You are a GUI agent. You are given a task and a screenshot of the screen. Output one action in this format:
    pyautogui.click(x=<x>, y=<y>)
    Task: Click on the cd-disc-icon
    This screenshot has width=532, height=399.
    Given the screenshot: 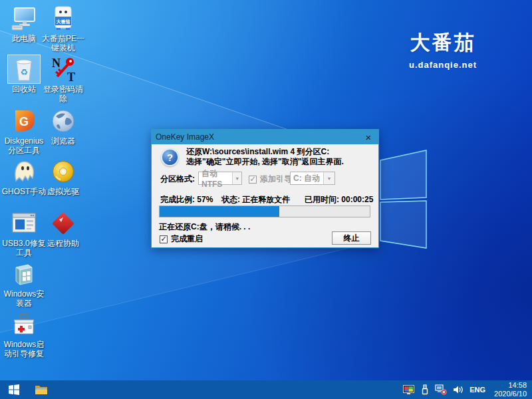 What is the action you would take?
    pyautogui.click(x=63, y=172)
    